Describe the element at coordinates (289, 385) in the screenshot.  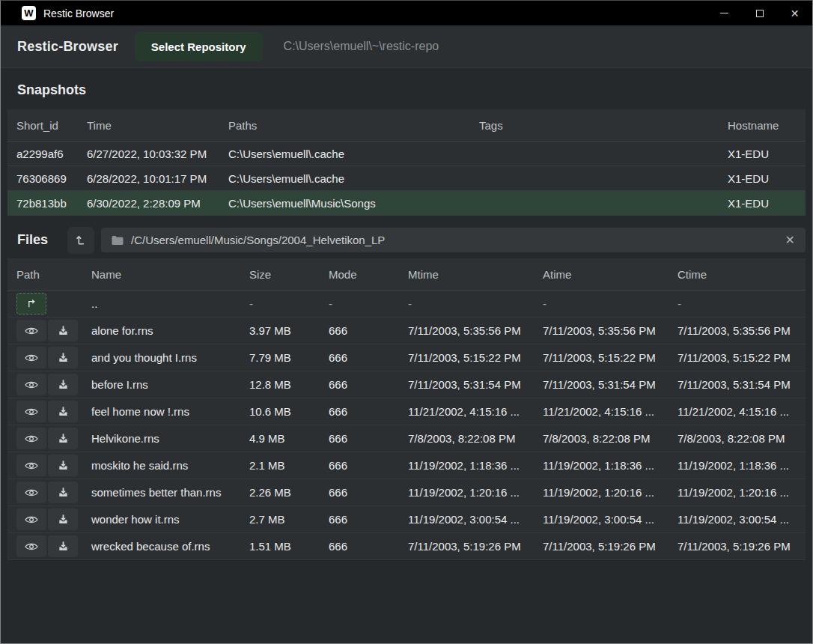
I see `file-size: 12.8 MB` at that location.